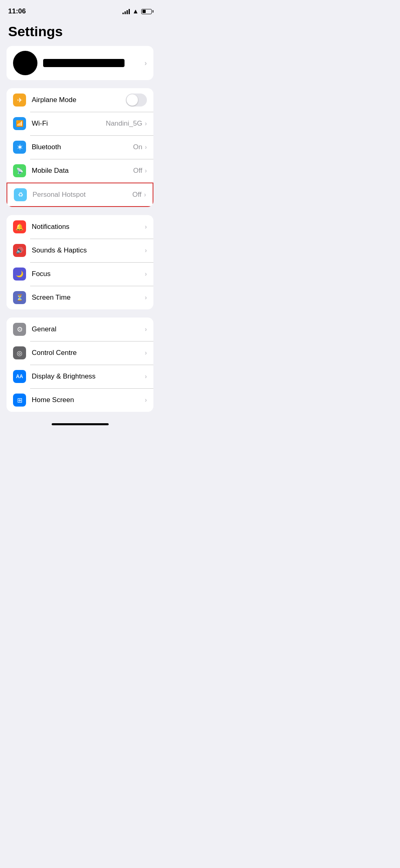  Describe the element at coordinates (136, 11) in the screenshot. I see `wifi-status-icon: ▲` at that location.